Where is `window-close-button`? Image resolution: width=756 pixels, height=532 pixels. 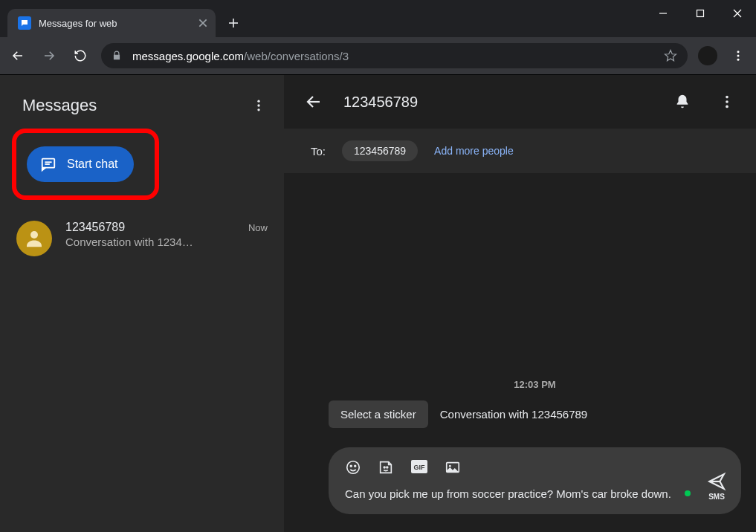 window-close-button is located at coordinates (737, 13).